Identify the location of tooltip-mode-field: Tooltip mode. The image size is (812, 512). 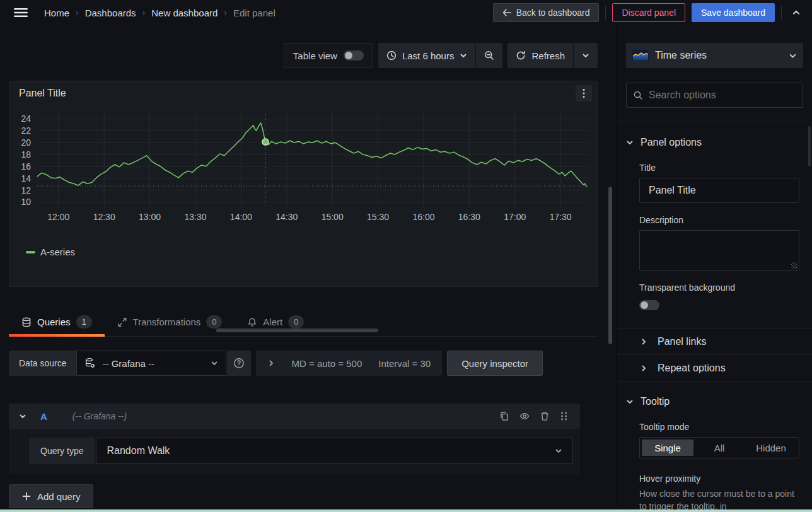
(721, 427).